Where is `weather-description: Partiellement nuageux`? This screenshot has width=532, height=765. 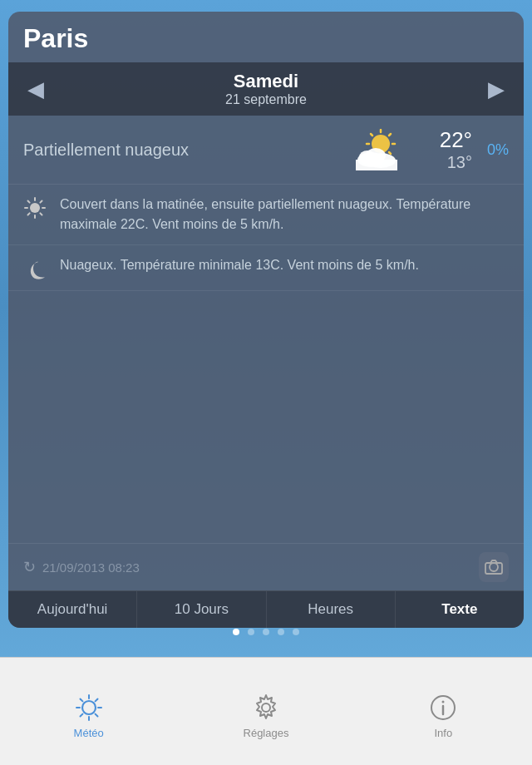
weather-description: Partiellement nuageux is located at coordinates (182, 150).